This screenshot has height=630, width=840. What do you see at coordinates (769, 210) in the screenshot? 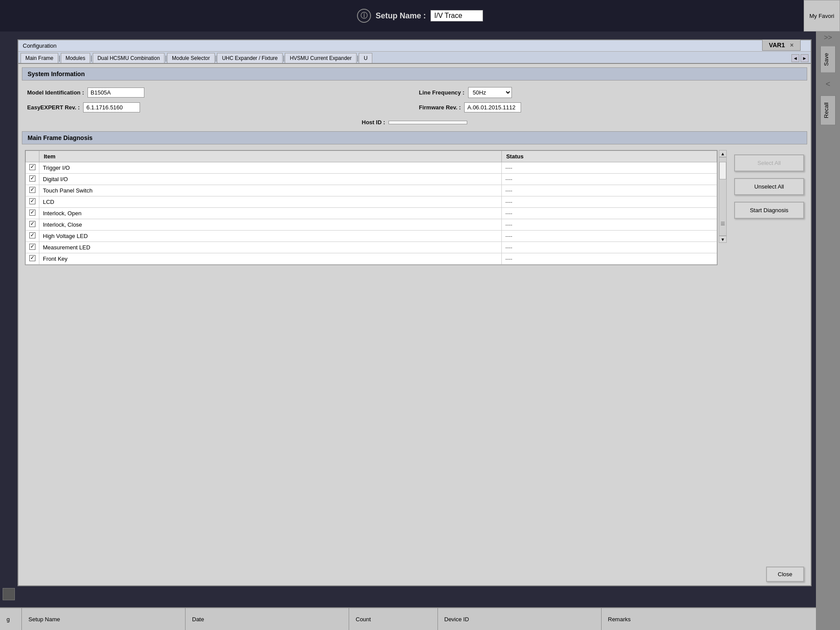
I see `start-diagnosis-button: Start Diagnosis` at bounding box center [769, 210].